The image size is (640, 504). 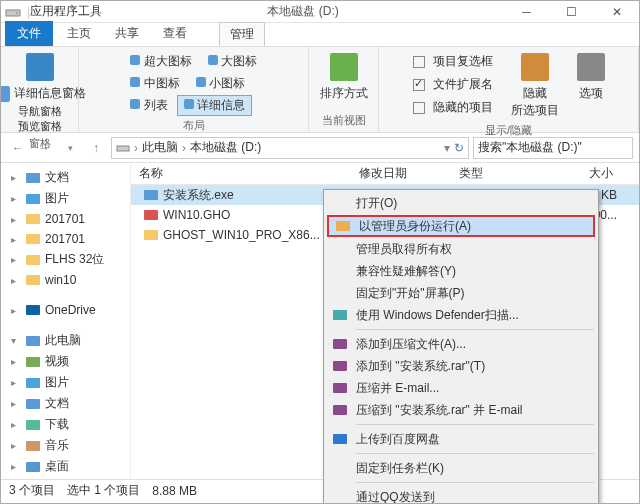 What do you see at coordinates (461, 293) in the screenshot?
I see `context-item: 固定到"开始"屏幕(P)` at bounding box center [461, 293].